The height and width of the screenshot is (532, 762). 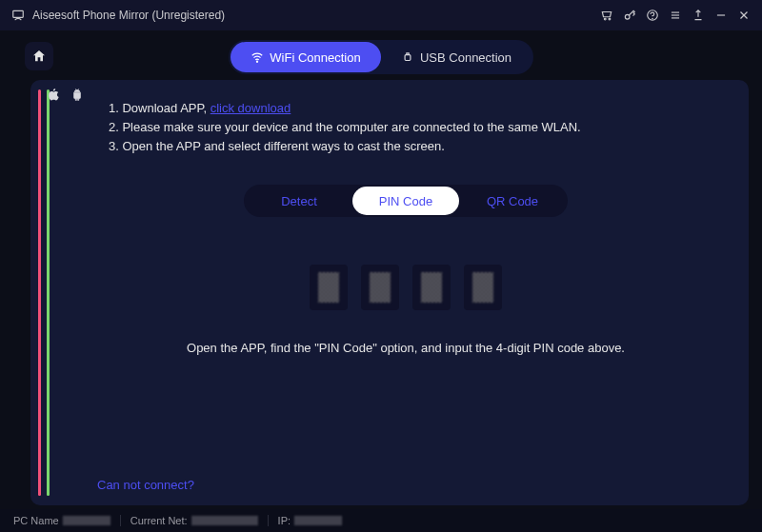 I want to click on tab-usb: USB Connection, so click(x=456, y=57).